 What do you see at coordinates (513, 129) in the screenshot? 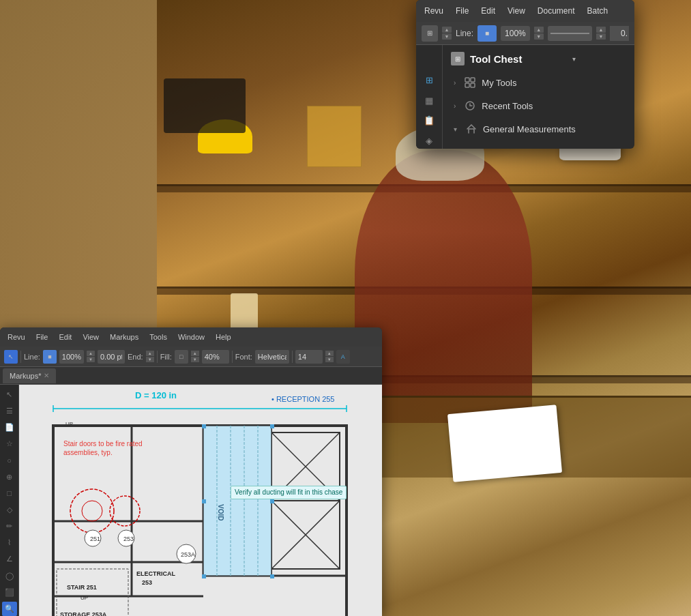
I see `menu-item-general-measurements: ▾ General Measurements` at bounding box center [513, 129].